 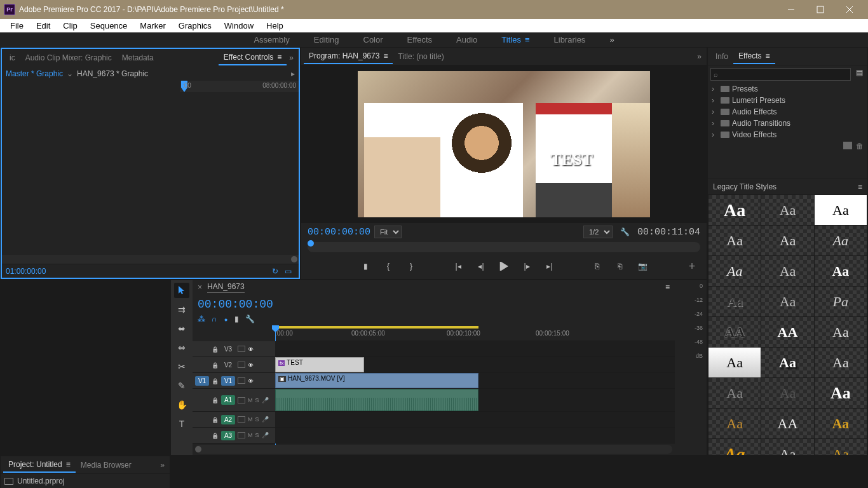 I want to click on tab-audio-clip-mixer: Audio Clip Mixer: Graphic, so click(x=69, y=58).